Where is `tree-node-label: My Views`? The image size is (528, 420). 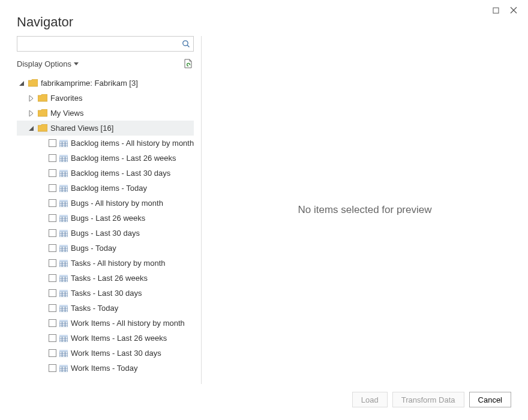
tree-node-label: My Views is located at coordinates (67, 113).